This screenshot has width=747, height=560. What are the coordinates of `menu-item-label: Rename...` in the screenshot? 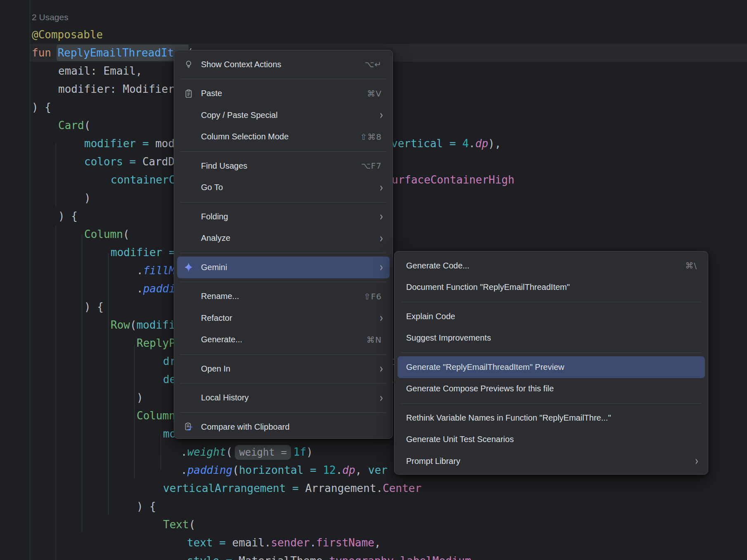 It's located at (220, 296).